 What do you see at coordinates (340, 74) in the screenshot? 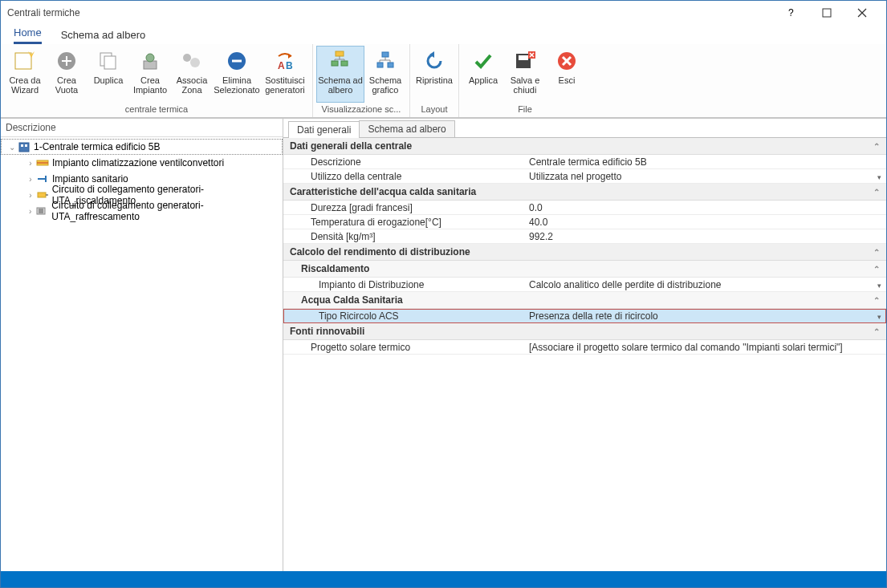
I see `btn-schema-albero: Schema ad albero` at bounding box center [340, 74].